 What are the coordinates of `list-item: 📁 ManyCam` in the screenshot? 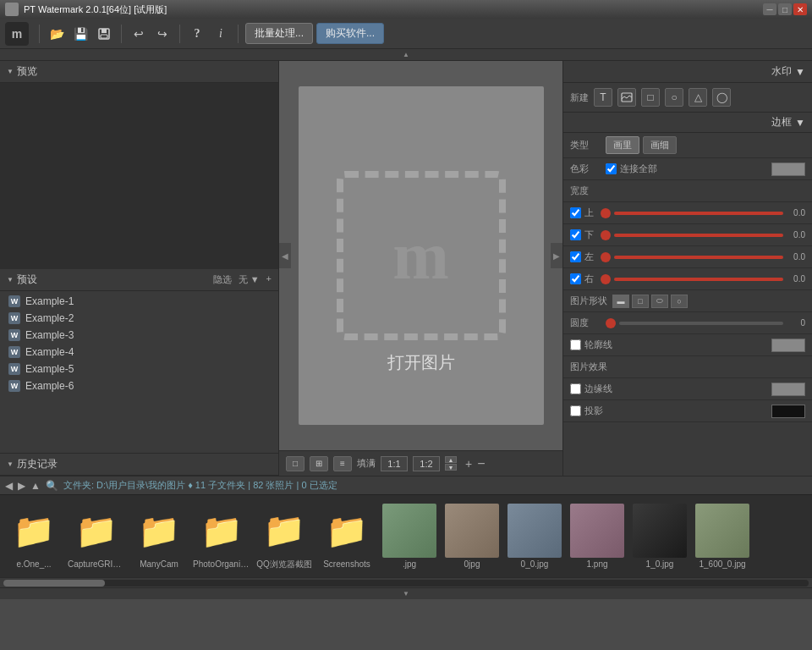 It's located at (159, 537).